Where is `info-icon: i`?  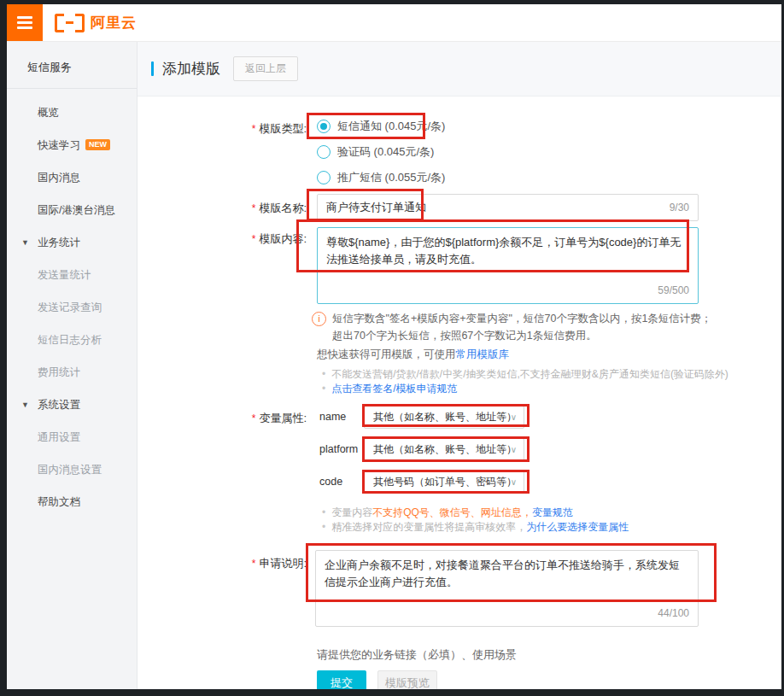 info-icon: i is located at coordinates (319, 319).